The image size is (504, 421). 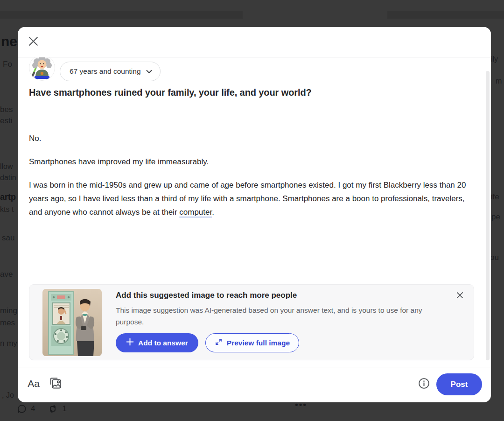 What do you see at coordinates (55, 384) in the screenshot?
I see `insert-image-button` at bounding box center [55, 384].